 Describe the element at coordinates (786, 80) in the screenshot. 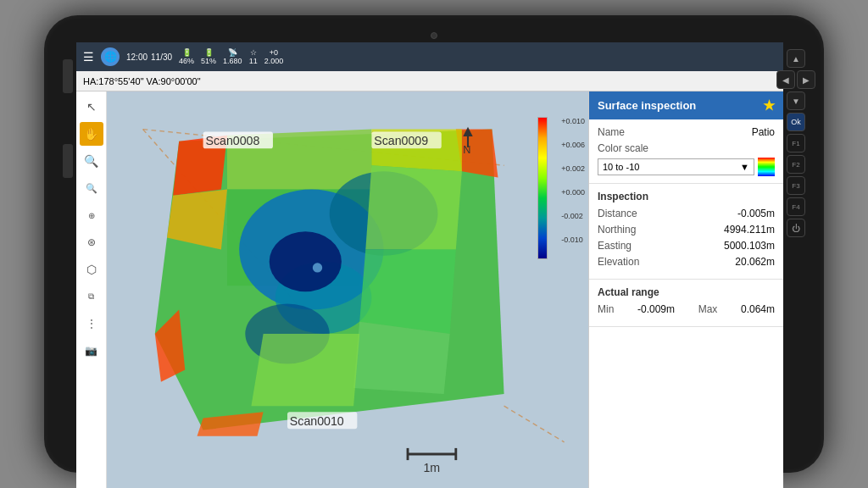

I see `nav-left-button: ◀` at that location.